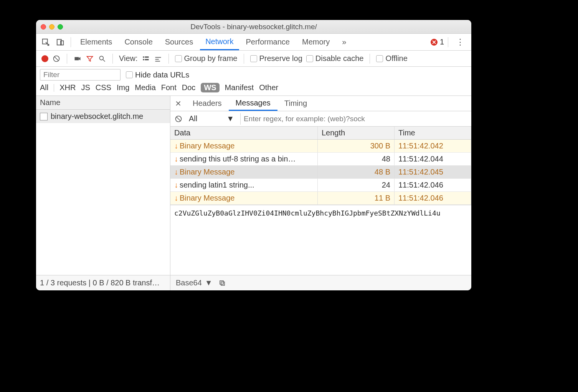 Image resolution: width=578 pixels, height=392 pixels. What do you see at coordinates (433, 185) in the screenshot?
I see `message-time: 11:51:42.046` at bounding box center [433, 185].